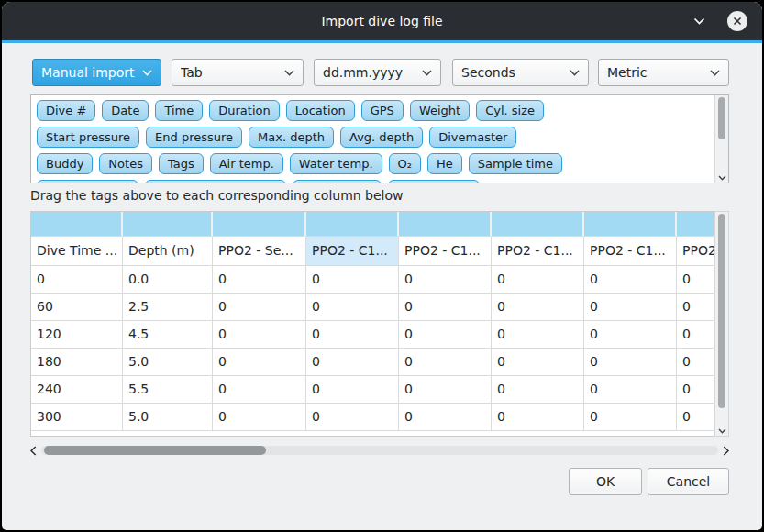 This screenshot has height=532, width=764. Describe the element at coordinates (336, 163) in the screenshot. I see `tag-chip: Water temp.` at that location.